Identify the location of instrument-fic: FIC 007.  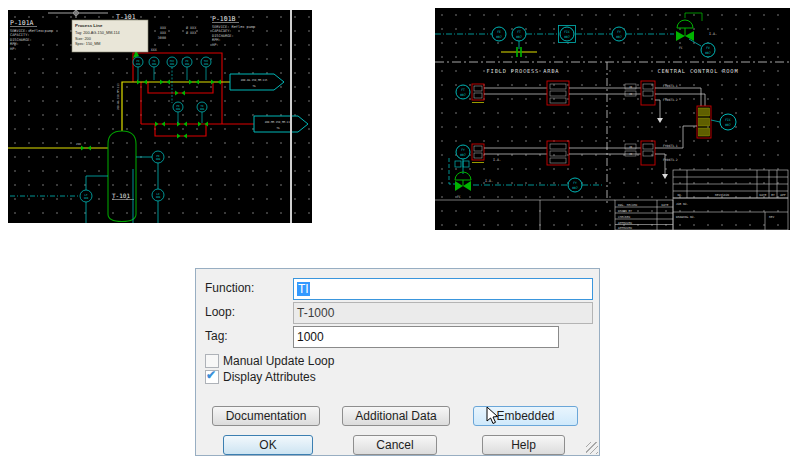
(568, 34).